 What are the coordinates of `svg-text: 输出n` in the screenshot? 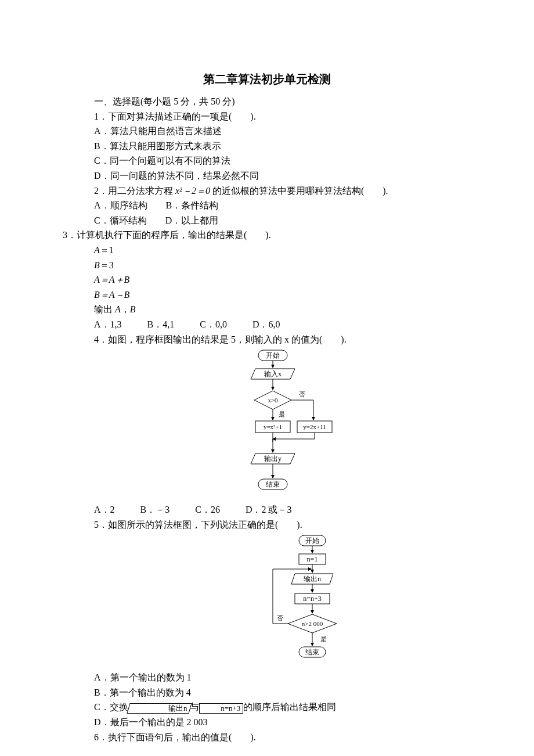 It's located at (312, 579).